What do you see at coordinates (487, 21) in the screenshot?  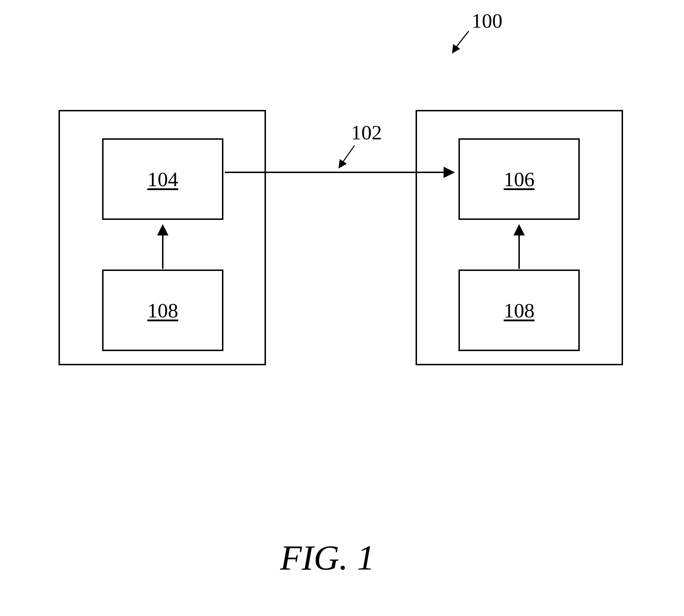 I see `system-ref-label: 100` at bounding box center [487, 21].